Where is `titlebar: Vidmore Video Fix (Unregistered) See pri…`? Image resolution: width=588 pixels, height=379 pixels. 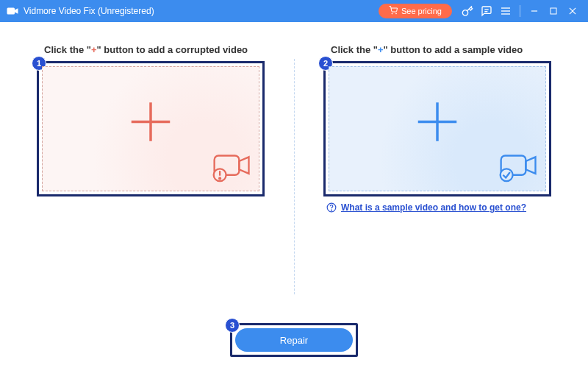
titlebar: Vidmore Video Fix (Unregistered) See pri… is located at coordinates (294, 11).